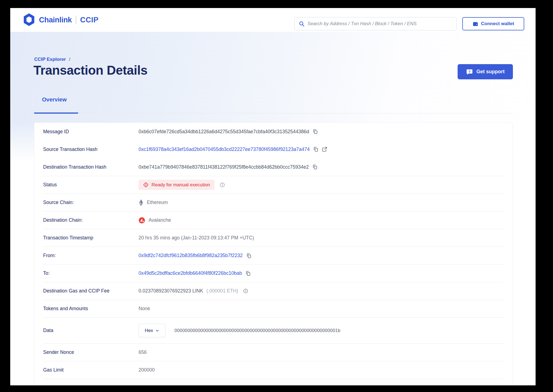 Image resolution: width=553 pixels, height=392 pixels. Describe the element at coordinates (273, 167) in the screenshot. I see `table-row-dest-tx-hash: Destination Transaction Hash 0xbe741a779…` at that location.